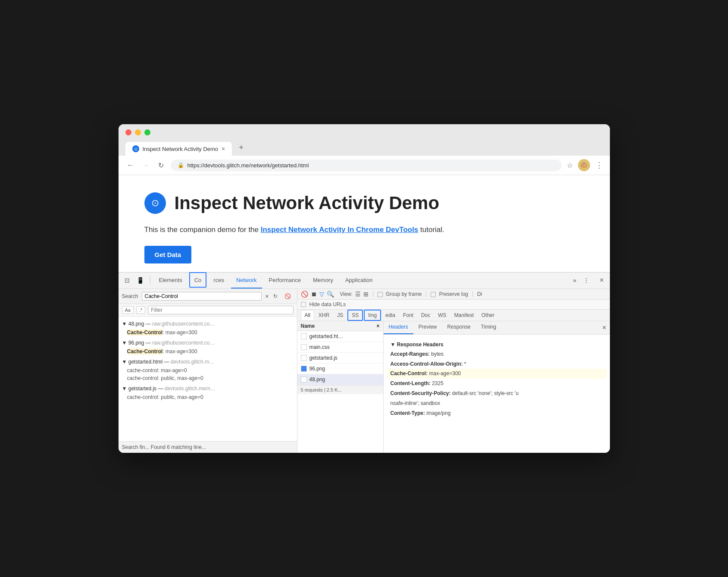 The height and width of the screenshot is (577, 728). What do you see at coordinates (131, 165) in the screenshot?
I see `back-button: ←` at bounding box center [131, 165].